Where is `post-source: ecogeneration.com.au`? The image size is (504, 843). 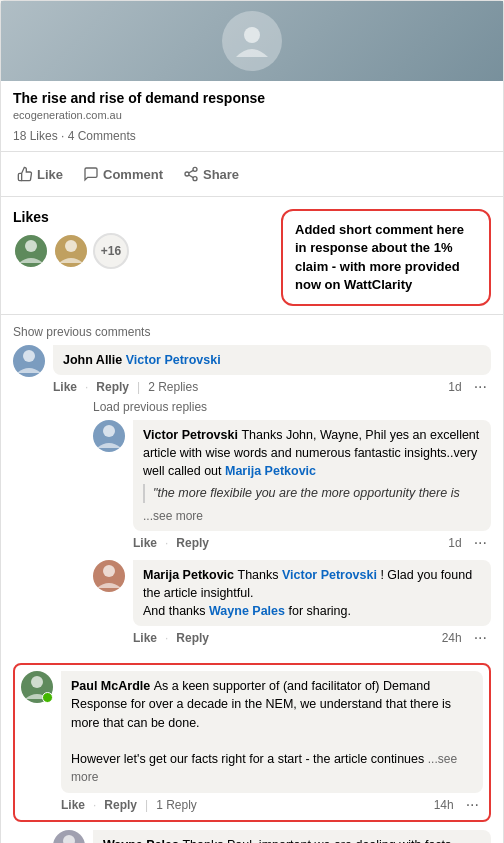
post-source: ecogeneration.com.au is located at coordinates (252, 115).